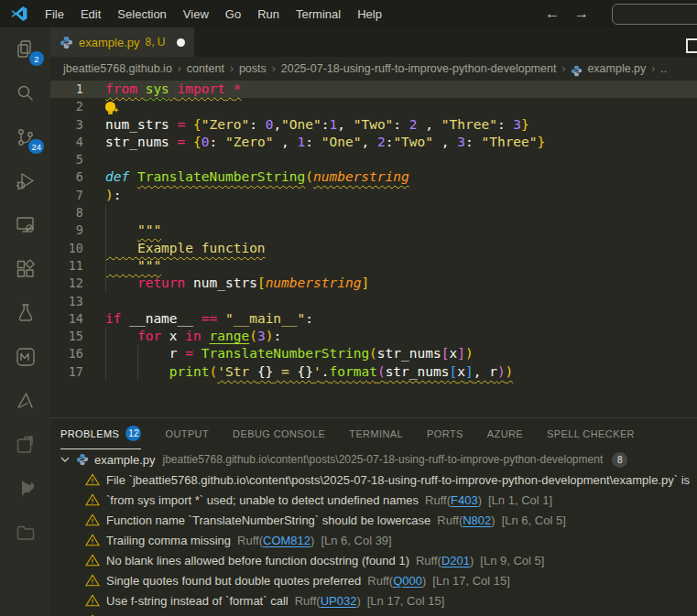  I want to click on code-content: from sys import *, so click(173, 90).